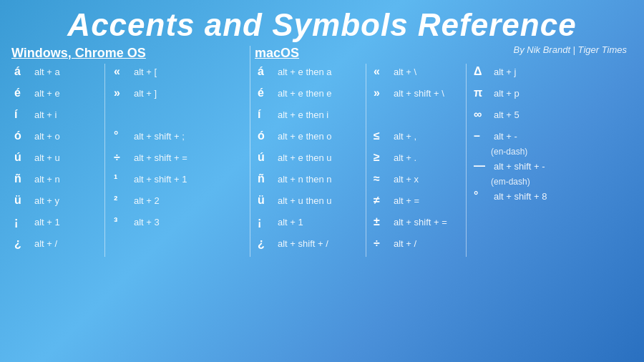 The height and width of the screenshot is (362, 644). I want to click on table-row: ¿alt + shift + /, so click(311, 246).